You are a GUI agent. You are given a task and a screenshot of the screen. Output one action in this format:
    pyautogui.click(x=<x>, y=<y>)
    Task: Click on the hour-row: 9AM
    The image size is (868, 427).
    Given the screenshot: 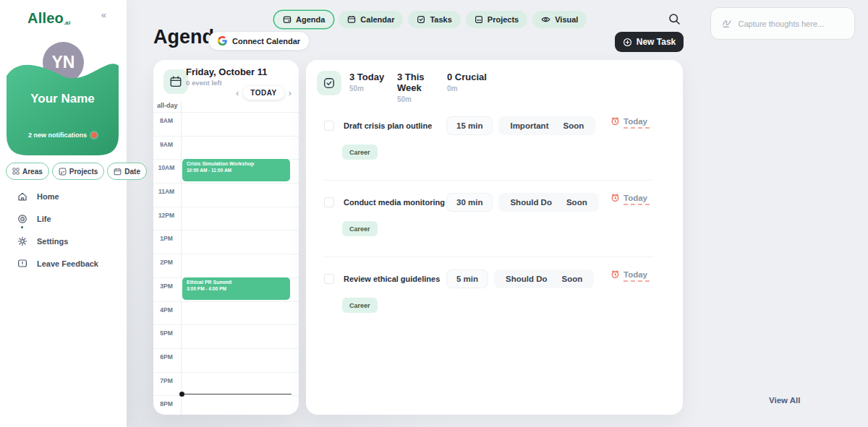 What is the action you would take?
    pyautogui.click(x=226, y=147)
    